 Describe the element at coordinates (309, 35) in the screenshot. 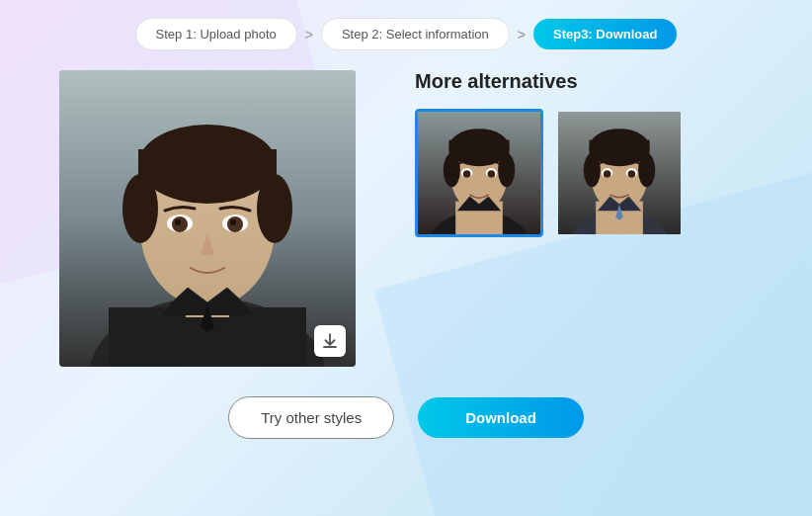

I see `step-arrow-1: >` at that location.